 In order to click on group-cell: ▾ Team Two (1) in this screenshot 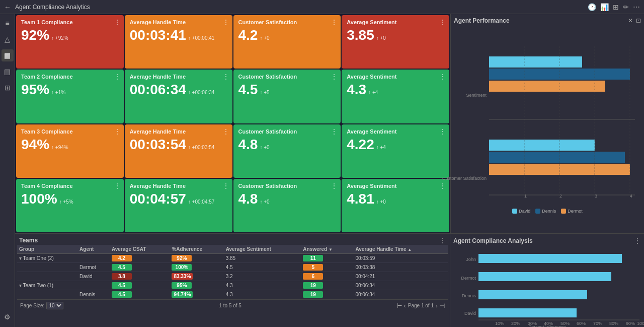, I will do `click(47, 286)`.